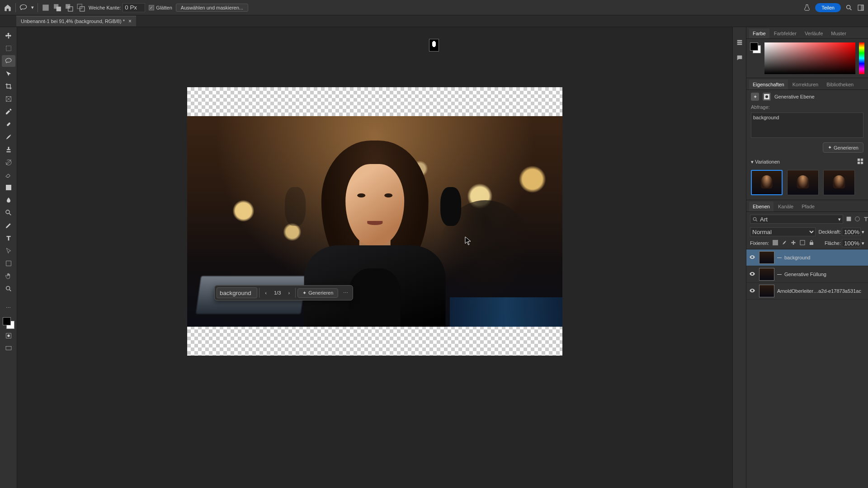 The height and width of the screenshot is (488, 868). I want to click on tab-korrekturen: Korrekturen, so click(806, 84).